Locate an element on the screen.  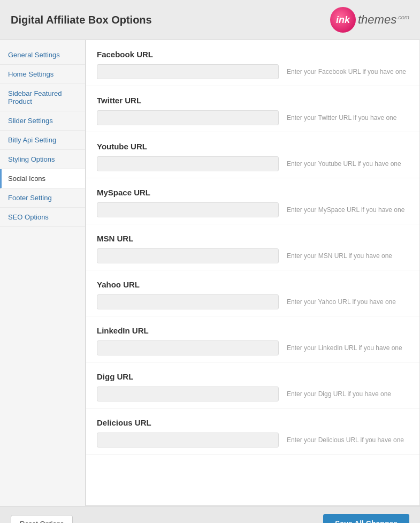
field-section-delicious-url: Delicious URLEnter your Delicious URL if… is located at coordinates (253, 431).